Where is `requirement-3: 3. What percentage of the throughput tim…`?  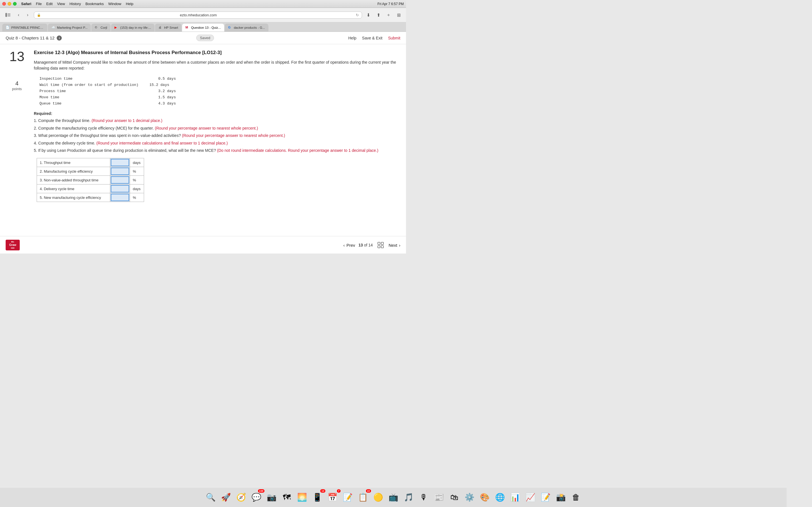
requirement-3: 3. What percentage of the throughput tim… is located at coordinates (217, 135).